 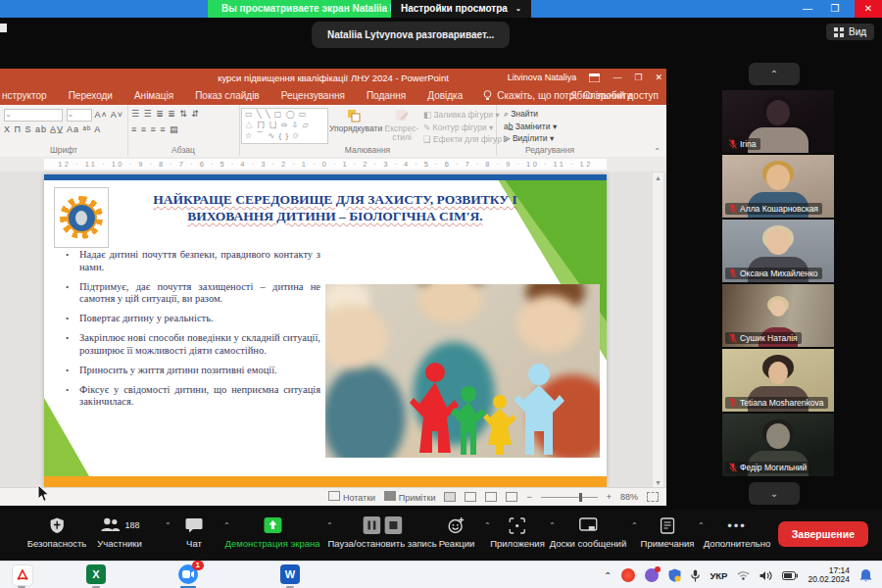 What do you see at coordinates (778, 186) in the screenshot?
I see `participant-tile: Алла Кошарновская` at bounding box center [778, 186].